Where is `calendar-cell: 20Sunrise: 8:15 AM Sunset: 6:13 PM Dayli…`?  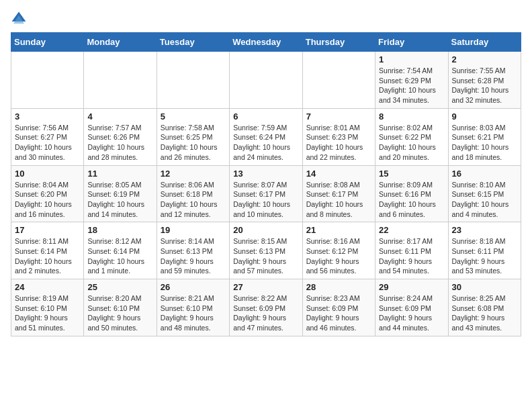
calendar-cell: 20Sunrise: 8:15 AM Sunset: 6:13 PM Dayli… is located at coordinates (266, 251).